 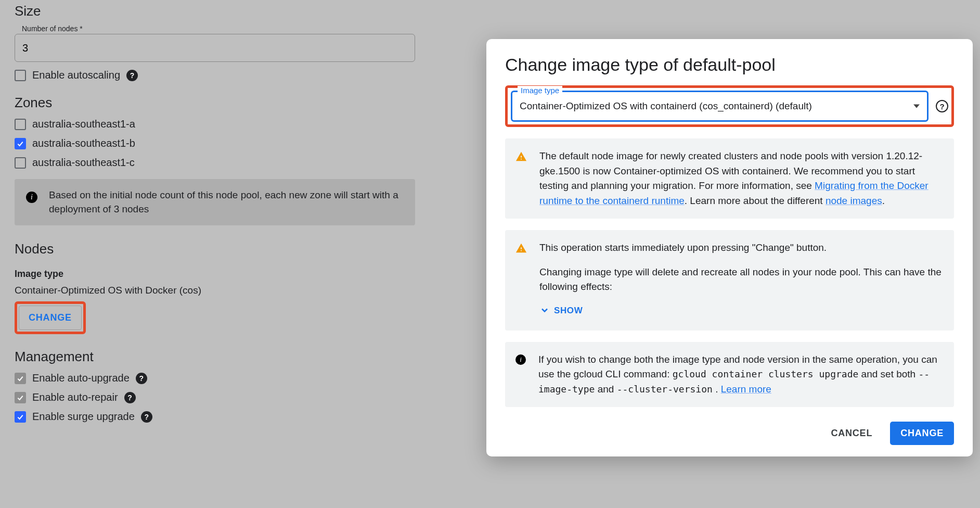 What do you see at coordinates (729, 65) in the screenshot?
I see `modal-title: Change image type of default-pool` at bounding box center [729, 65].